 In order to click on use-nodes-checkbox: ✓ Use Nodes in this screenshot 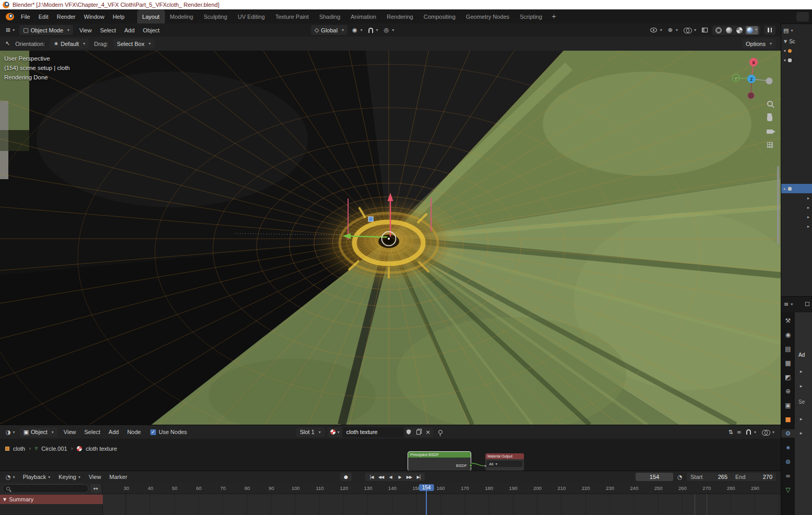, I will do `click(169, 432)`.